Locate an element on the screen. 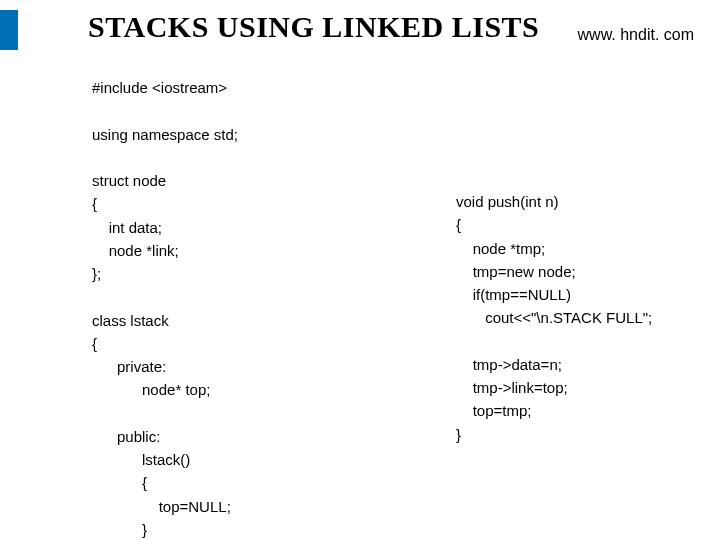  site-url: www. hndit. com is located at coordinates (636, 35).